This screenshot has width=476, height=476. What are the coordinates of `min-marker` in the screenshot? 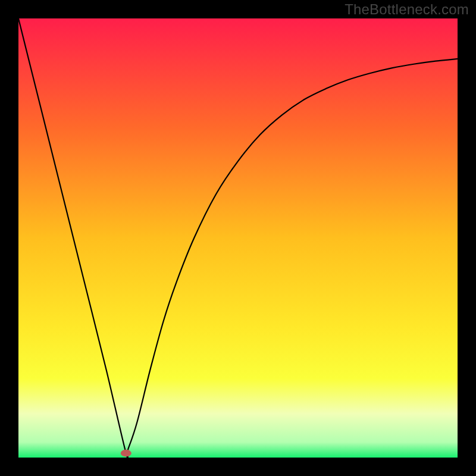 It's located at (126, 453).